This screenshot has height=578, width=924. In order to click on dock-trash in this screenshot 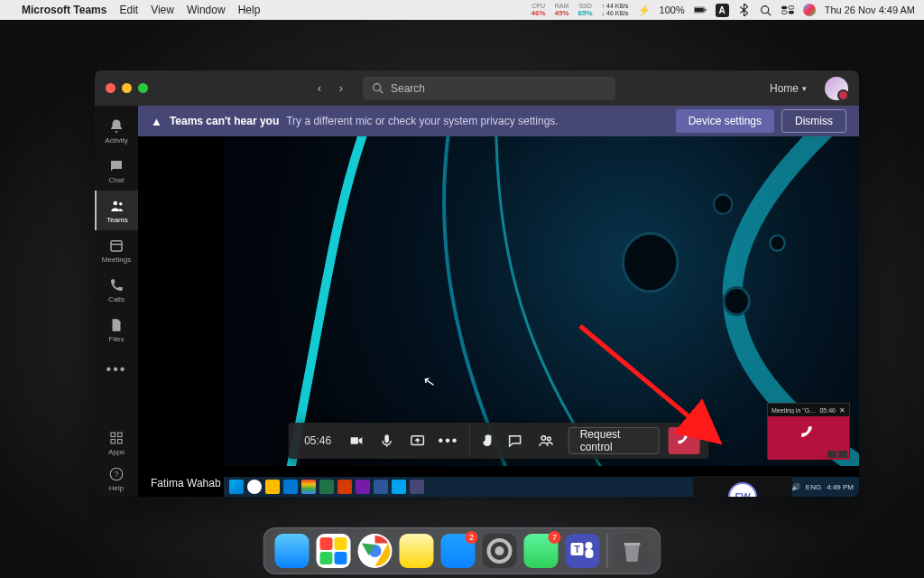, I will do `click(633, 551)`.